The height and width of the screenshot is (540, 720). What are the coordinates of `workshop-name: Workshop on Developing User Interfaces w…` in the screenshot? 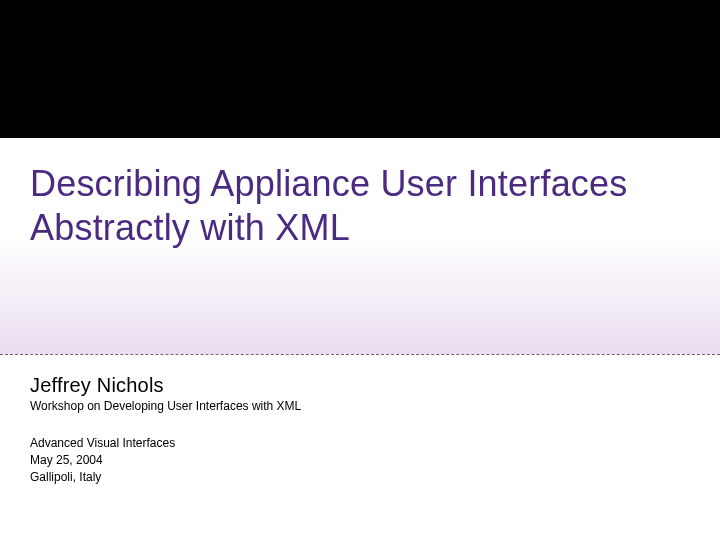 It's located at (360, 406).